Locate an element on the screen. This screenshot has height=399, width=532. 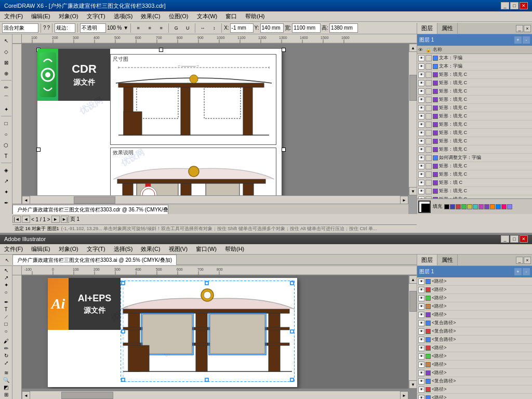
ai-tab-layers: 图层 is located at coordinates (427, 260).